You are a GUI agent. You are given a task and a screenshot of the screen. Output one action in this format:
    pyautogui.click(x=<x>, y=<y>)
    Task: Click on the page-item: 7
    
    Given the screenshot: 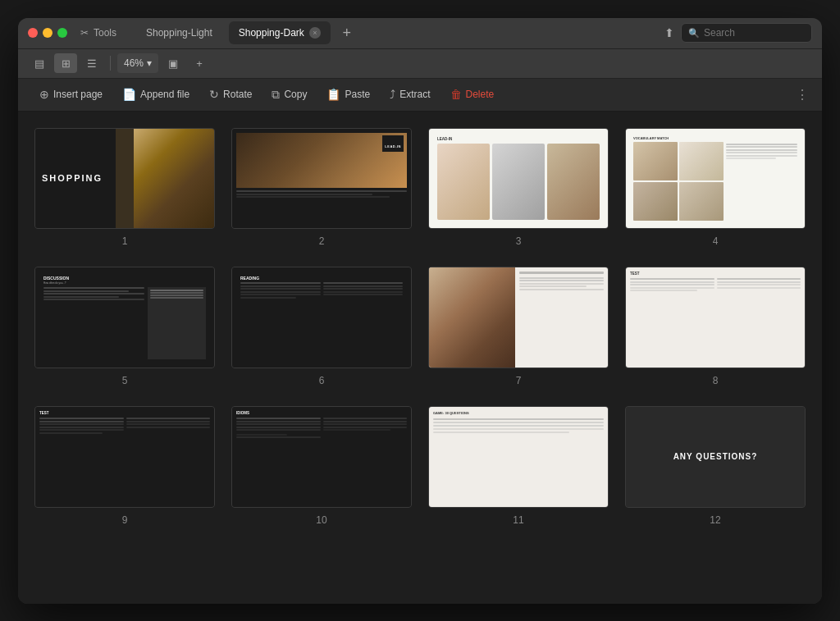 What is the action you would take?
    pyautogui.click(x=518, y=326)
    